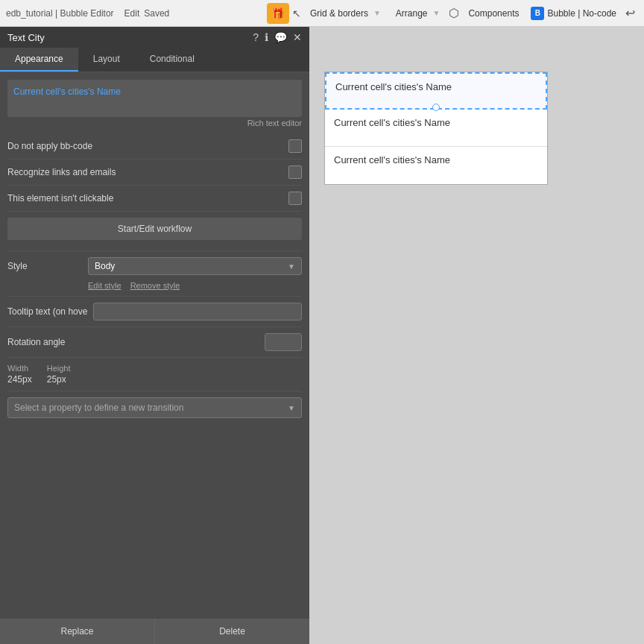 This screenshot has width=644, height=644. Describe the element at coordinates (297, 13) in the screenshot. I see `cursor-icon: ↖` at that location.